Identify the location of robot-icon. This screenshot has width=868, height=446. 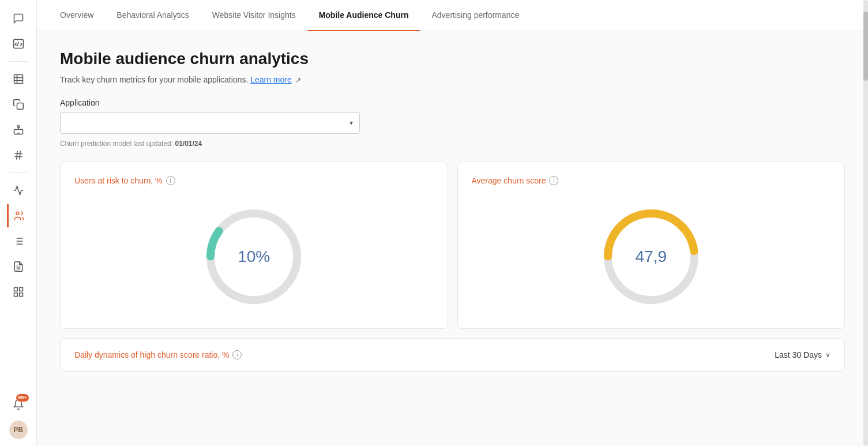
(18, 130).